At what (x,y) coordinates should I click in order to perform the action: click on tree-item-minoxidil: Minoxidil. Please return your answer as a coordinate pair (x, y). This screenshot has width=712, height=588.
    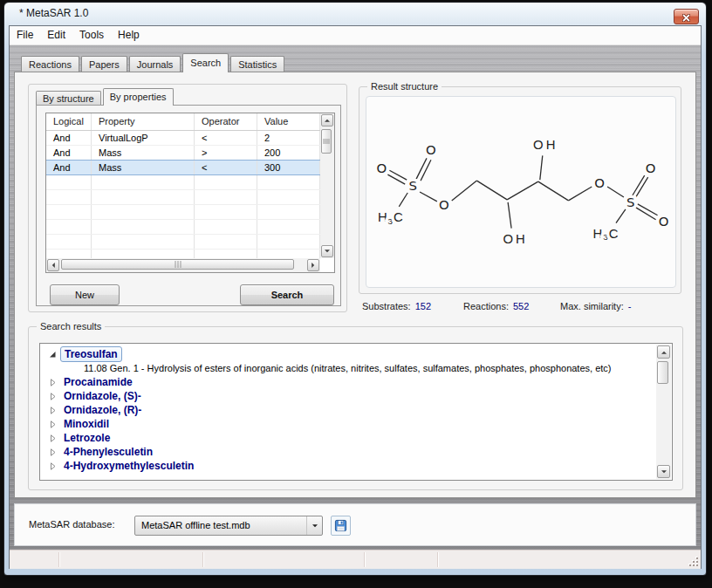
    Looking at the image, I should click on (348, 424).